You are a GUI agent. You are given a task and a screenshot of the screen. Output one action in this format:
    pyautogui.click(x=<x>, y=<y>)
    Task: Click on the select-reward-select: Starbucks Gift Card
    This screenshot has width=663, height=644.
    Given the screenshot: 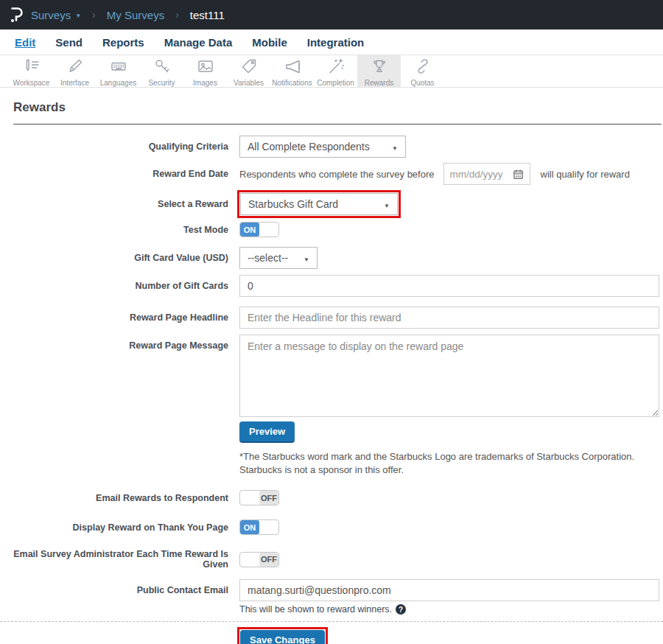 What is the action you would take?
    pyautogui.click(x=319, y=204)
    